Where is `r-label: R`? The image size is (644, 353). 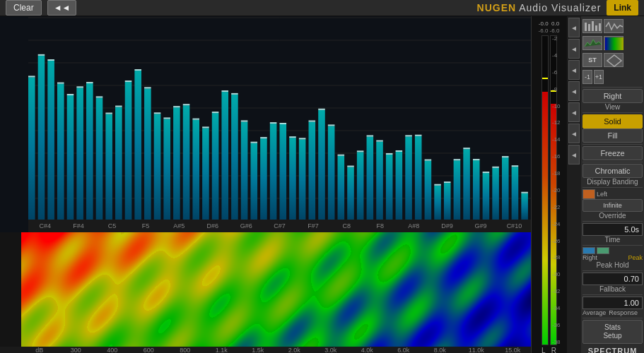
r-label: R is located at coordinates (554, 350).